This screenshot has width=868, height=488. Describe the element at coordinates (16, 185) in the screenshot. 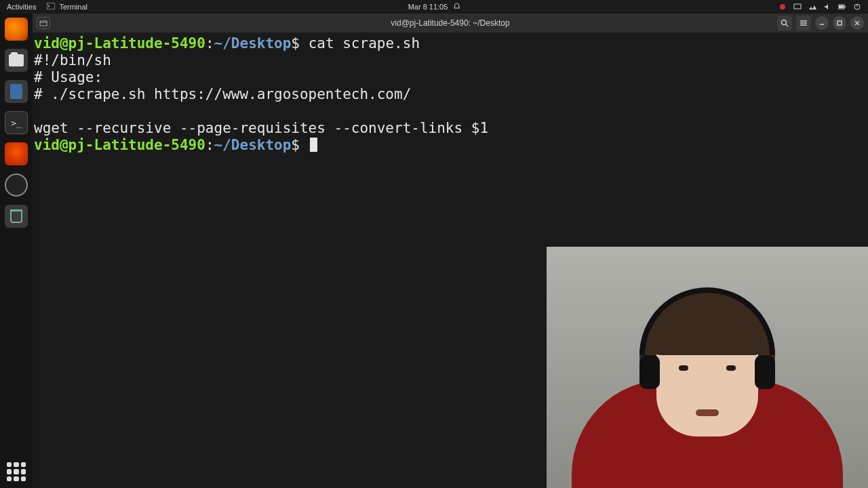

I see `dock-obs` at that location.